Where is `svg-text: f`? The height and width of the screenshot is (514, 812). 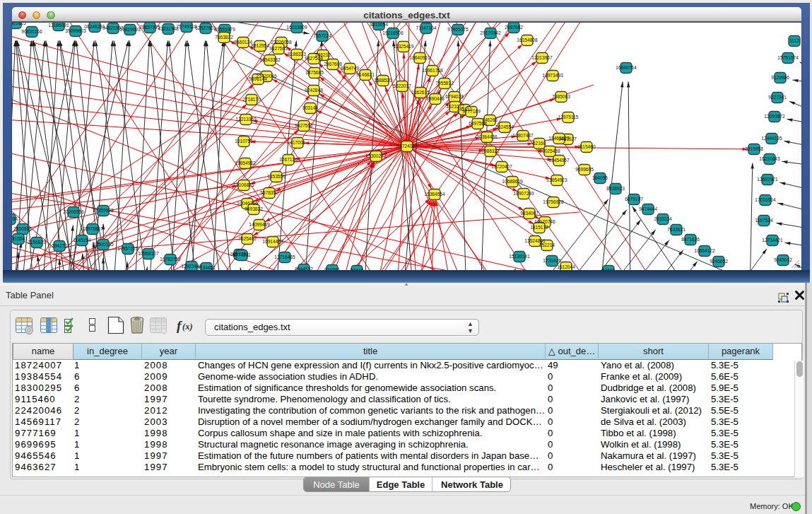
svg-text: f is located at coordinates (180, 325).